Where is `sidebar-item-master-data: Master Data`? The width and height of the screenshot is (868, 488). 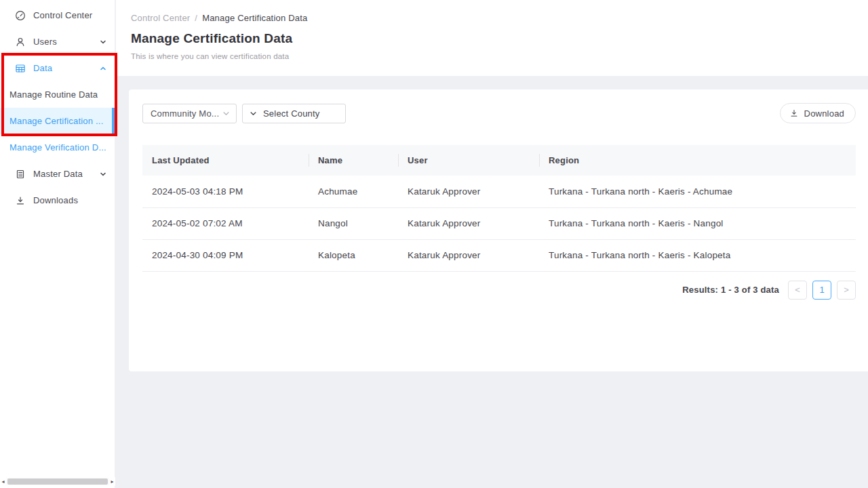 sidebar-item-master-data: Master Data is located at coordinates (57, 174).